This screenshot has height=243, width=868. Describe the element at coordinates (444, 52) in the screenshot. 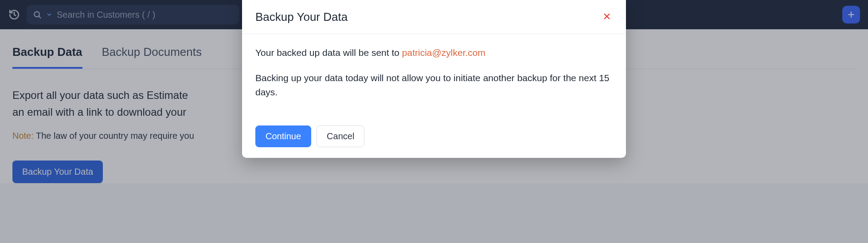

I see `modal-email: patricia@zylker.com` at that location.